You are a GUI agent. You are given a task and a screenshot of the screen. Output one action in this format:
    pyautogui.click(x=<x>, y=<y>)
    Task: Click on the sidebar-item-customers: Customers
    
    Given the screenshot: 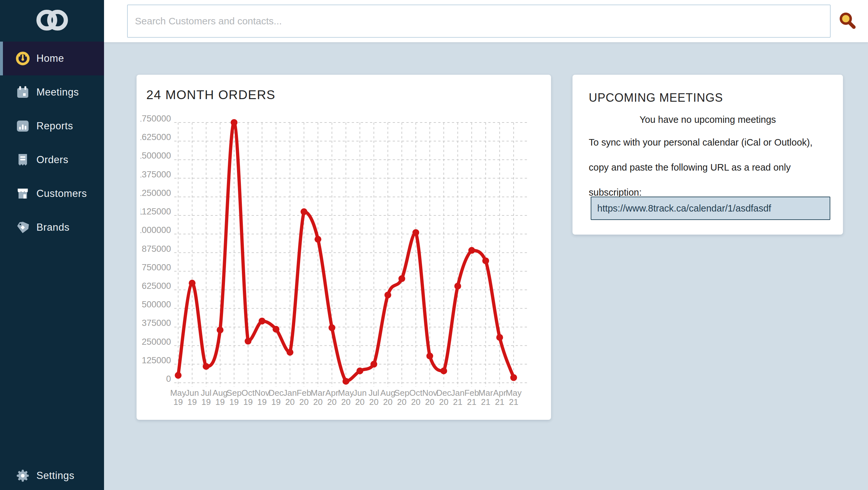 What is the action you would take?
    pyautogui.click(x=52, y=194)
    